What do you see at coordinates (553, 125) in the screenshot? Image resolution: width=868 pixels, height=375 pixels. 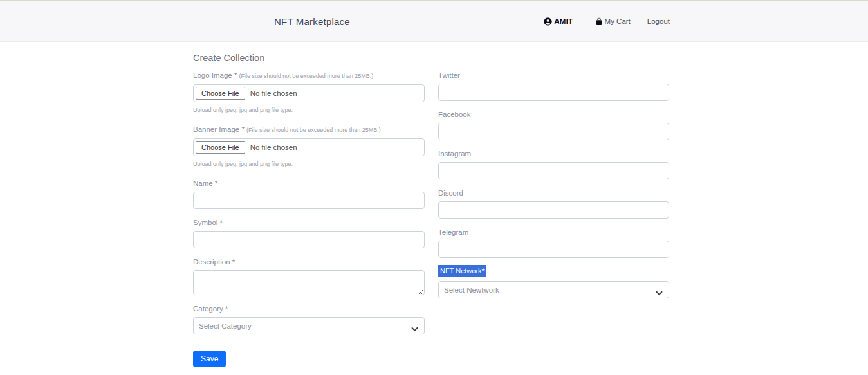 I see `facebook-group: Facebook` at bounding box center [553, 125].